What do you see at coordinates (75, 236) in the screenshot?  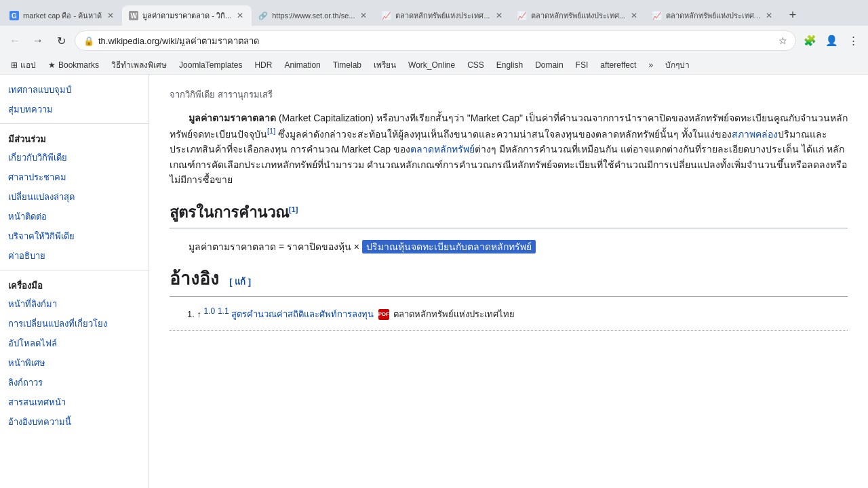 I see `sidebar-link-donate: บริจาคให้วิกิพีเดีย` at bounding box center [75, 236].